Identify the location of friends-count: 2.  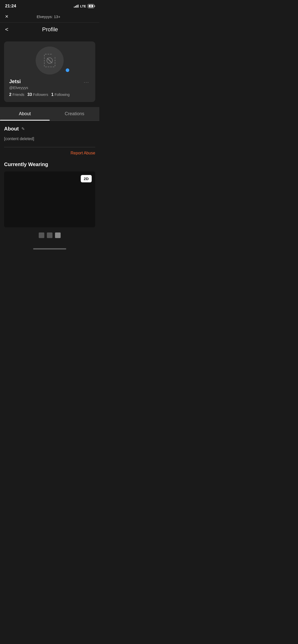
(10, 95).